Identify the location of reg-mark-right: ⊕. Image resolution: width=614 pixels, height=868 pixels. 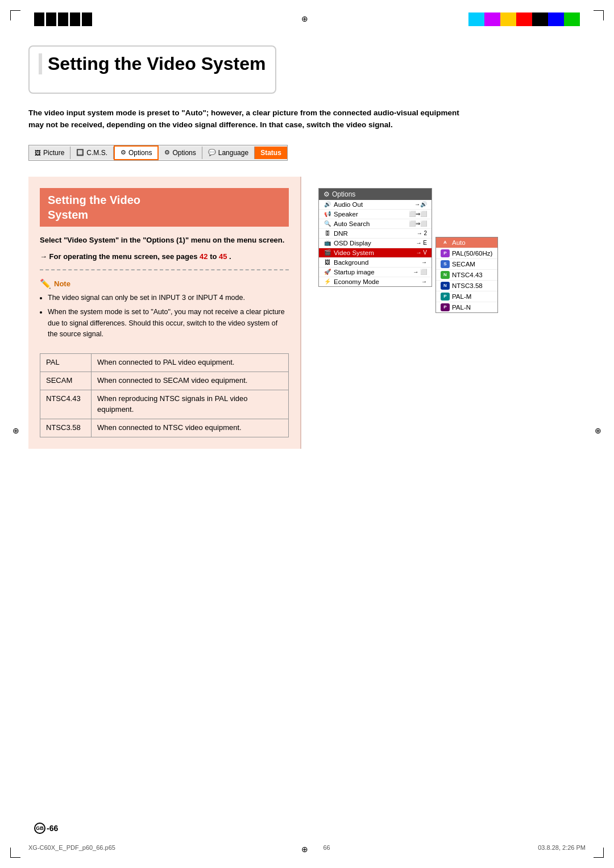
(598, 431).